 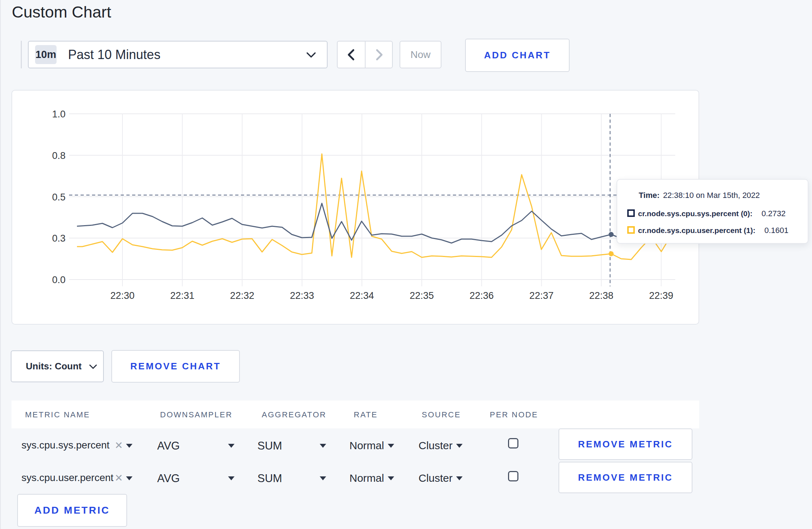 What do you see at coordinates (122, 296) in the screenshot?
I see `svg-text: 22:30` at bounding box center [122, 296].